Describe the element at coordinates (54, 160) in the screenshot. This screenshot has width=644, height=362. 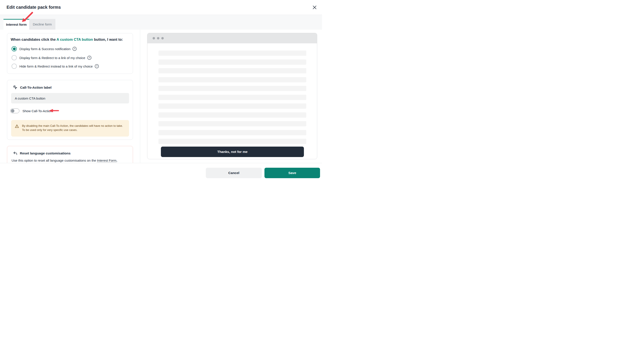
I see `reset-body-prefix: Use this option to reset all language cu…` at that location.